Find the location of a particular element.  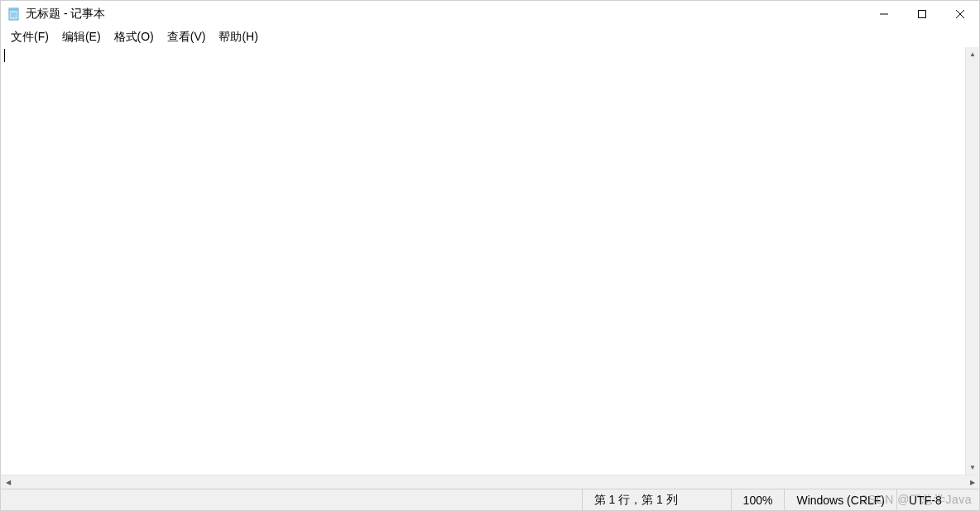

scroll-right-icon: ▶ is located at coordinates (972, 482).